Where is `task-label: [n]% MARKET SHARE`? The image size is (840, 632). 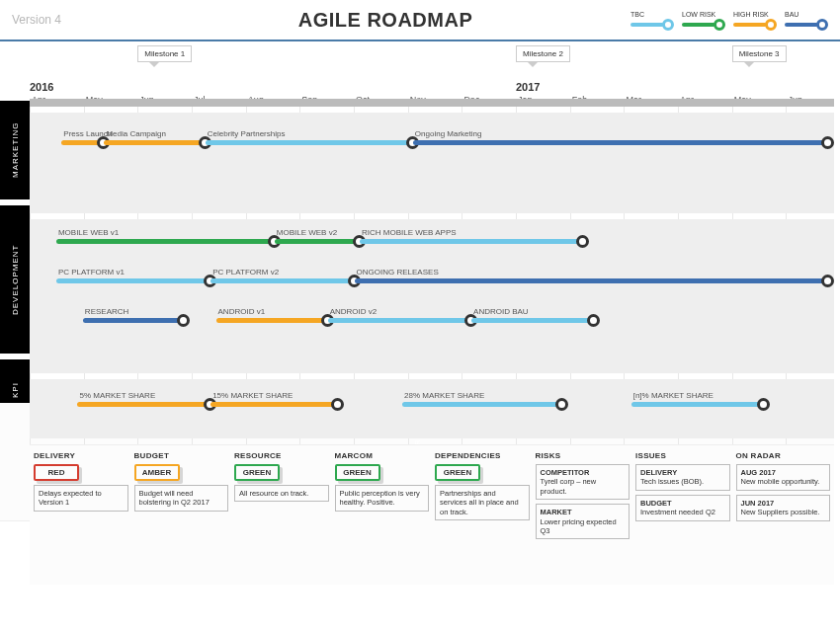
task-label: [n]% MARKET SHARE is located at coordinates (674, 395).